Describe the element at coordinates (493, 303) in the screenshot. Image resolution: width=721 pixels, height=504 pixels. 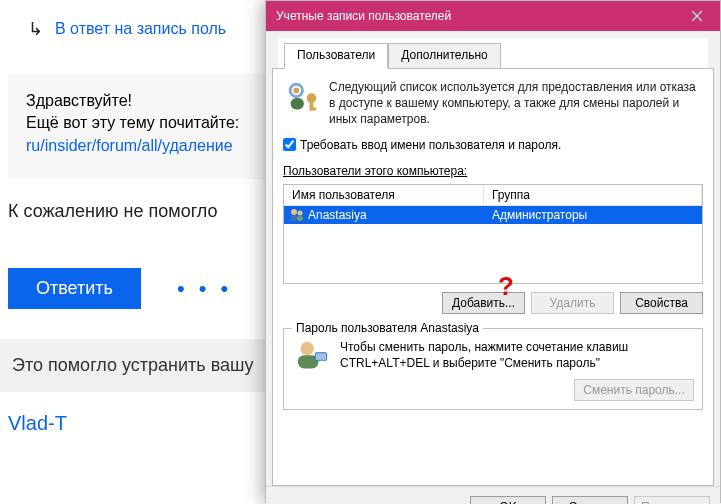
I see `user-action-buttons: Добавить... Удалить Свойства` at that location.